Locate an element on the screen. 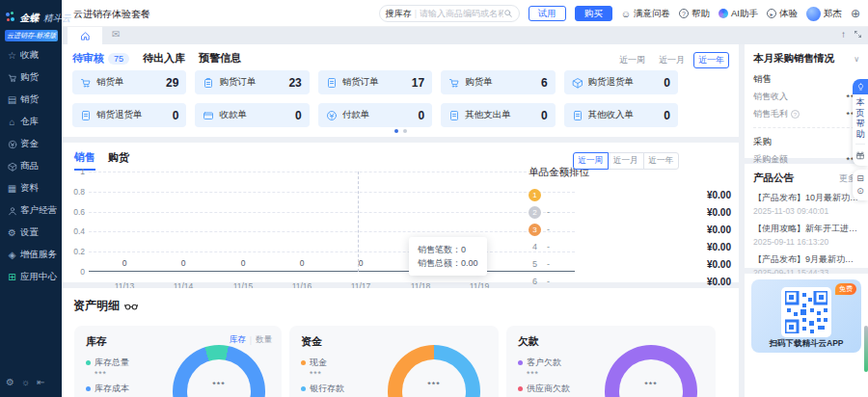 Image resolution: width=868 pixels, height=397 pixels. sidebar-item-warehouse: ⌂仓库 is located at coordinates (35, 121).